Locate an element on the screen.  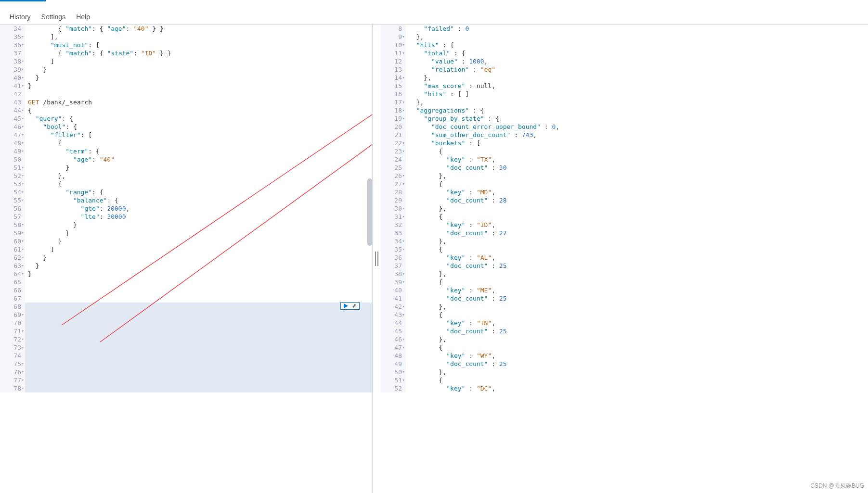
code-line: "aggregations" : { is located at coordinates (638, 111).